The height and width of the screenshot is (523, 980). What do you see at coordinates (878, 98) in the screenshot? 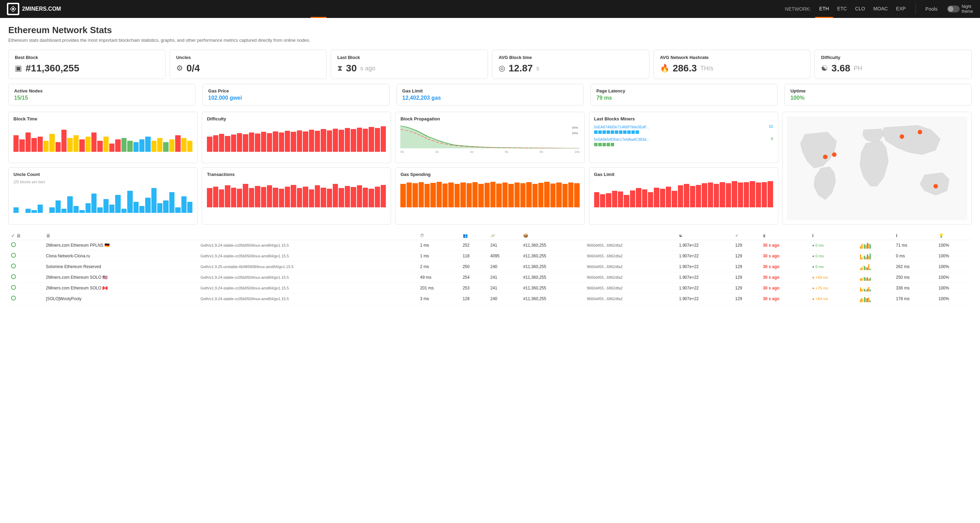
I see `uptime-value: 100%` at bounding box center [878, 98].